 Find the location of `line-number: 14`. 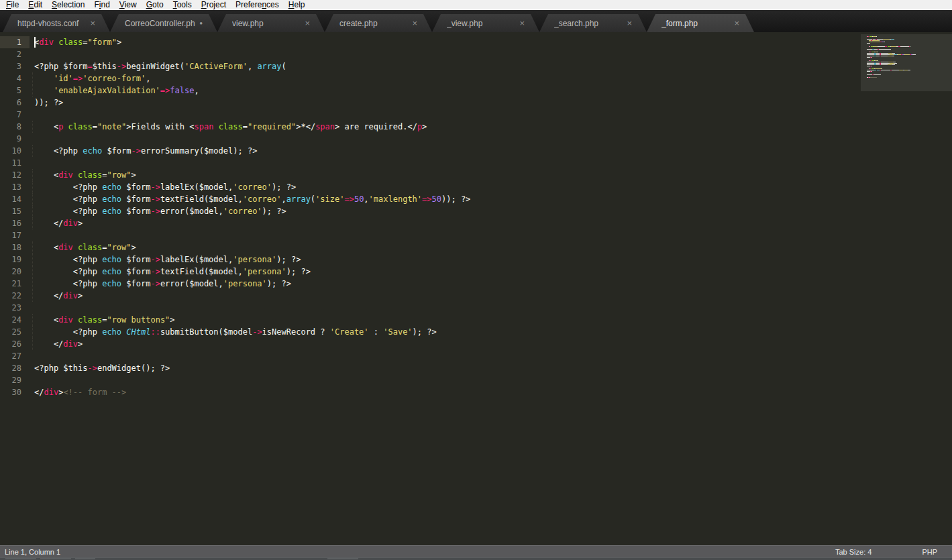

line-number: 14 is located at coordinates (15, 199).